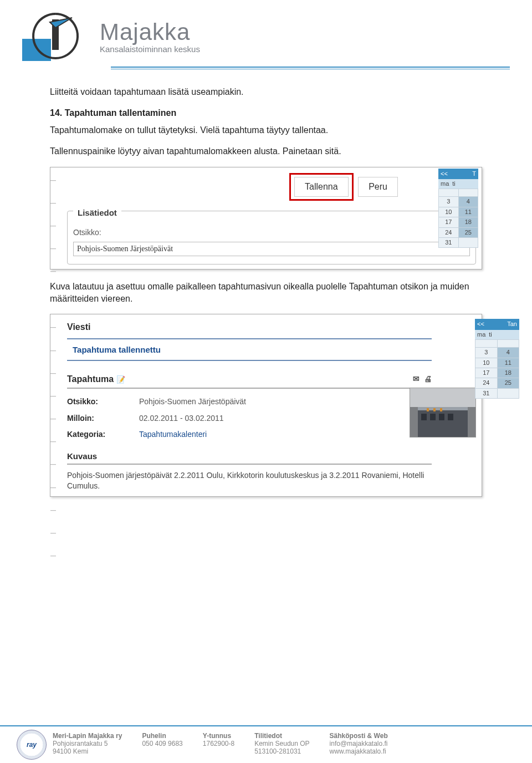 The height and width of the screenshot is (763, 532). I want to click on section-event-bar: Tapahtuma 📝 ✉ 🖨, so click(249, 380).